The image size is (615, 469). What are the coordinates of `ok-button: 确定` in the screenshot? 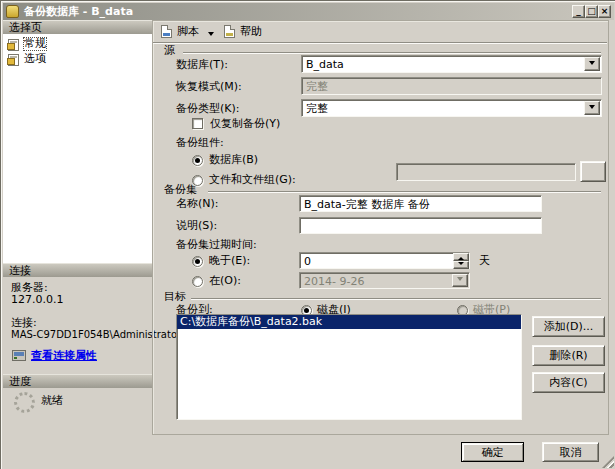 It's located at (492, 452).